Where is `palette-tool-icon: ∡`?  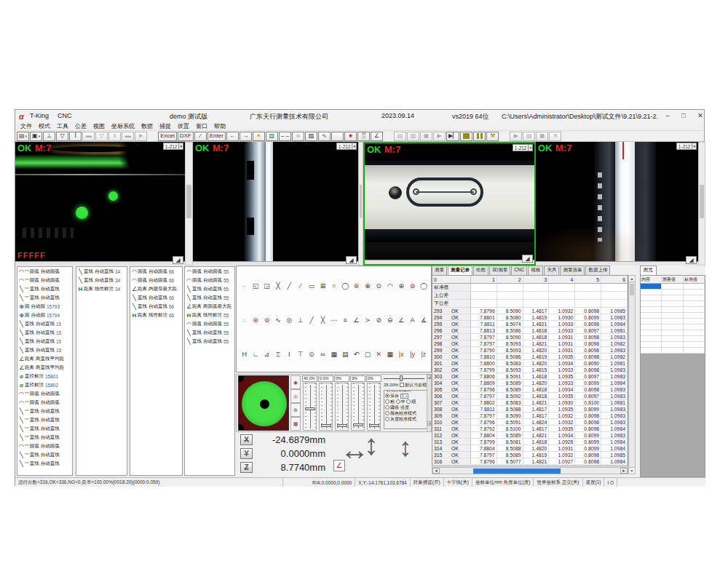 palette-tool-icon: ∡ is located at coordinates (424, 320).